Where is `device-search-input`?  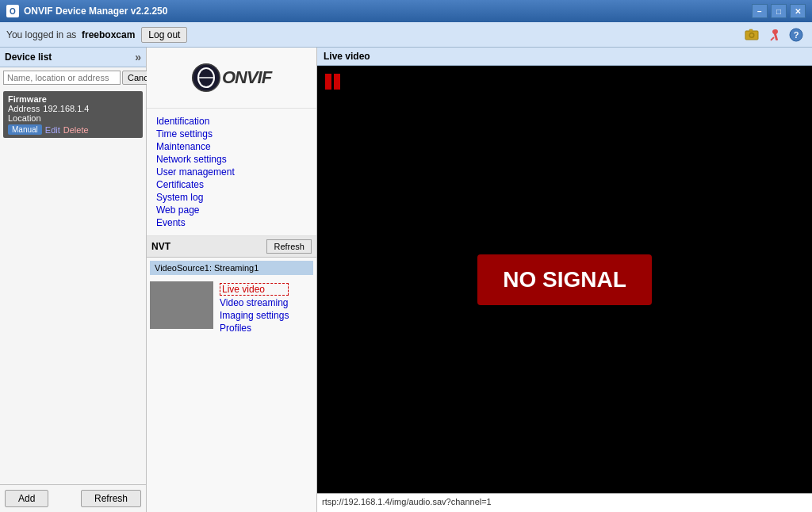
device-search-input is located at coordinates (62, 78).